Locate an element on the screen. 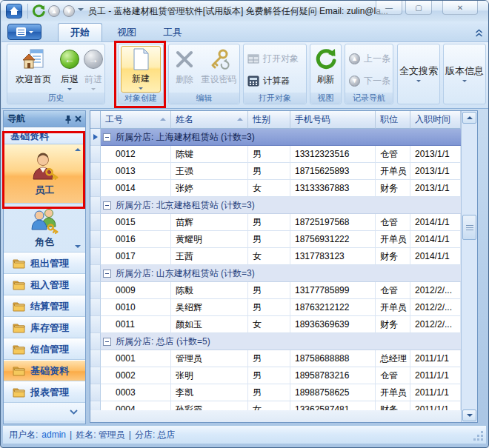 The height and width of the screenshot is (448, 489). collapse-ribbon-icon is located at coordinates (479, 34).